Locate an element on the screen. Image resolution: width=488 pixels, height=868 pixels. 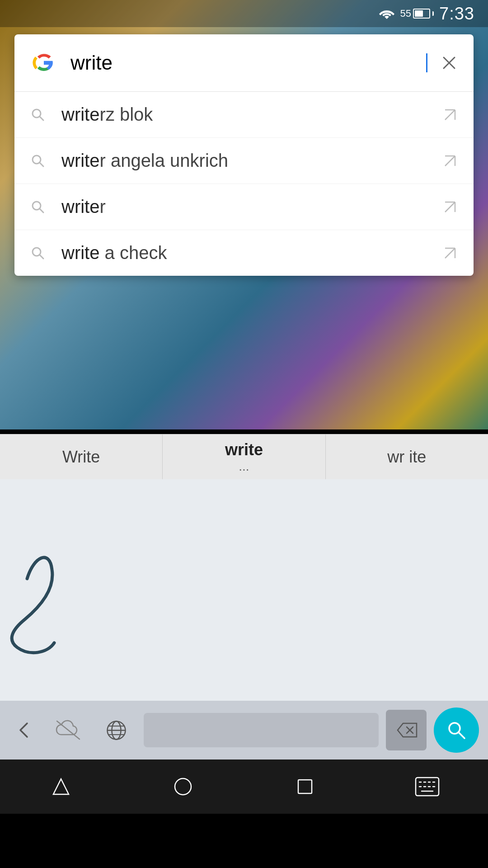
suggestion-row: writer is located at coordinates (244, 207).